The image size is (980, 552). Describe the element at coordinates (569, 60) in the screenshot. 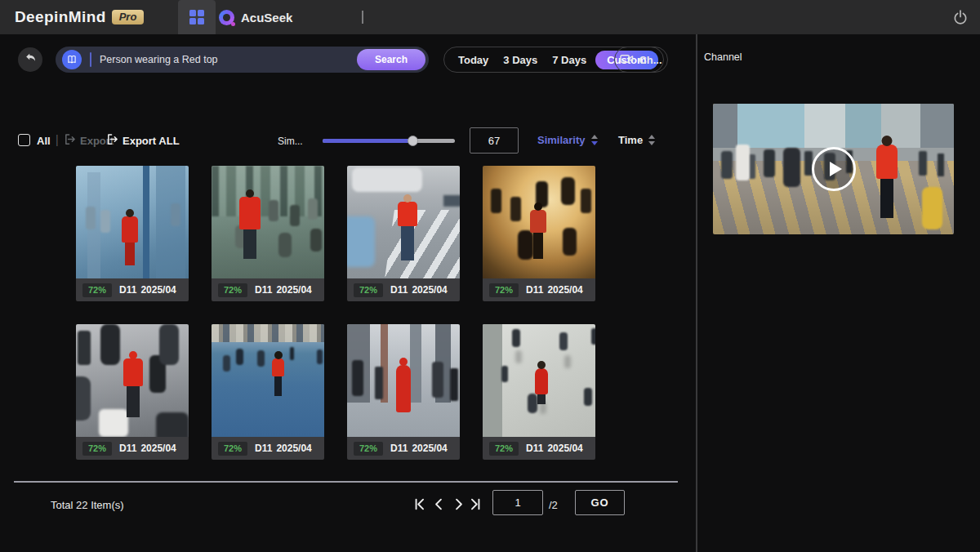

I see `time-filter-7days: 7 Days` at that location.